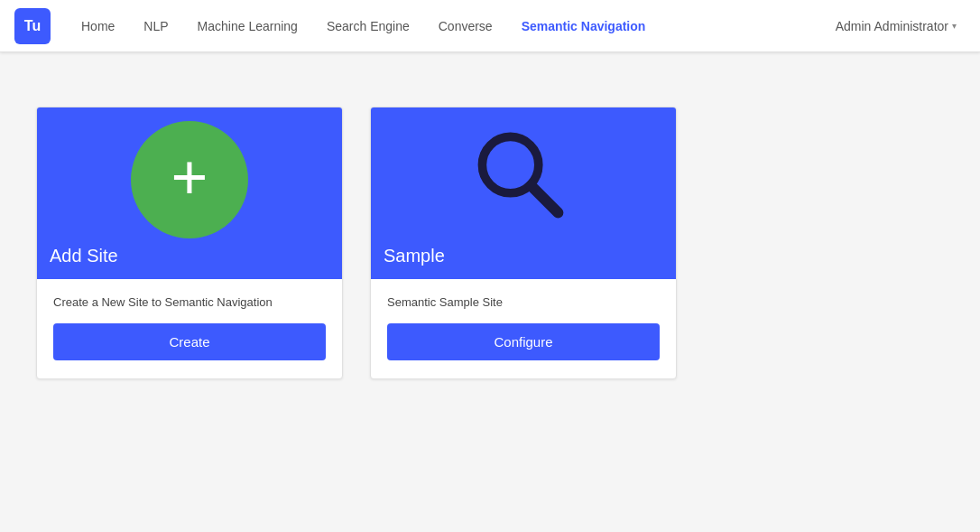  Describe the element at coordinates (523, 193) in the screenshot. I see `card-sample-image: Sample` at that location.